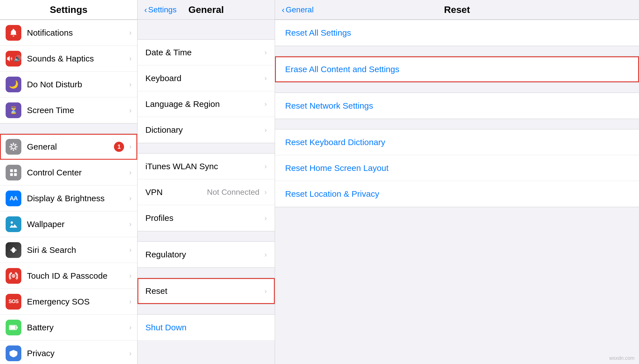  Describe the element at coordinates (70, 147) in the screenshot. I see `general-label: General` at that location.